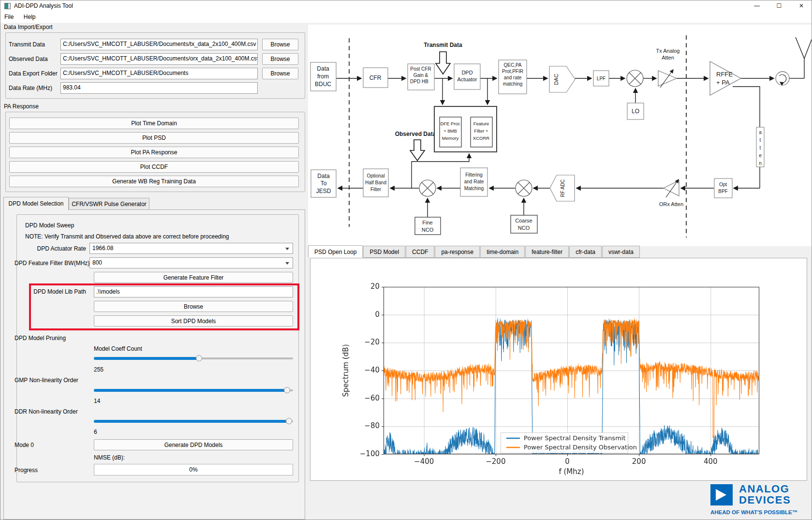 The width and height of the screenshot is (812, 520). I want to click on adi-logo-icon, so click(722, 495).